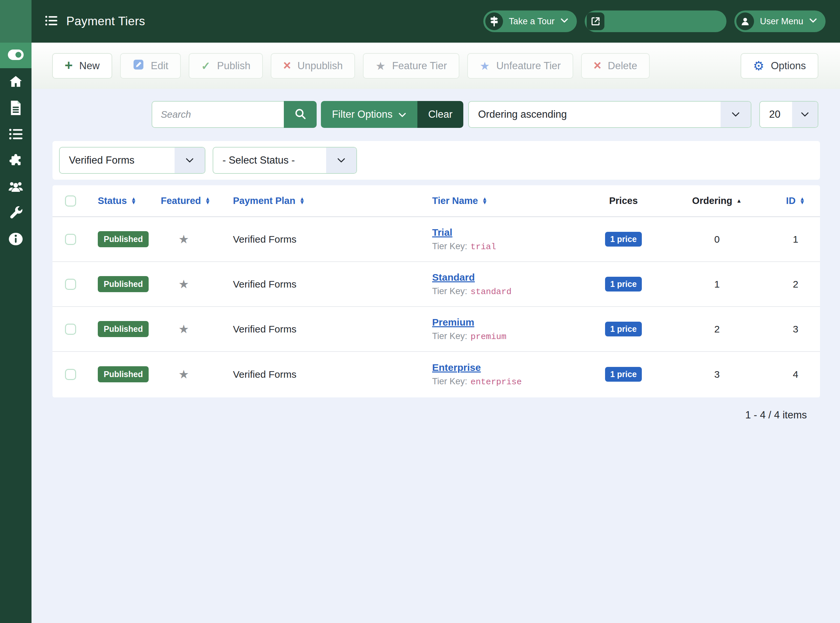 This screenshot has height=623, width=840. I want to click on page-size-select: 20, so click(789, 115).